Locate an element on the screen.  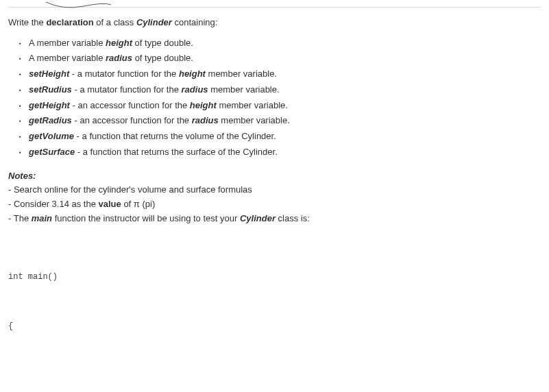
list-item: setRudius - a mutator function for the r… is located at coordinates (285, 90).